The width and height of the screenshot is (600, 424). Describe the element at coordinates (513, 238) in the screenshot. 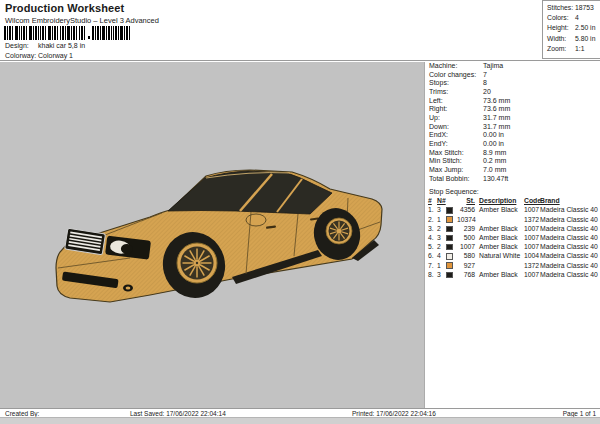

I see `table-row: 4.3500Amber Black1007Madeira Classic 40` at that location.